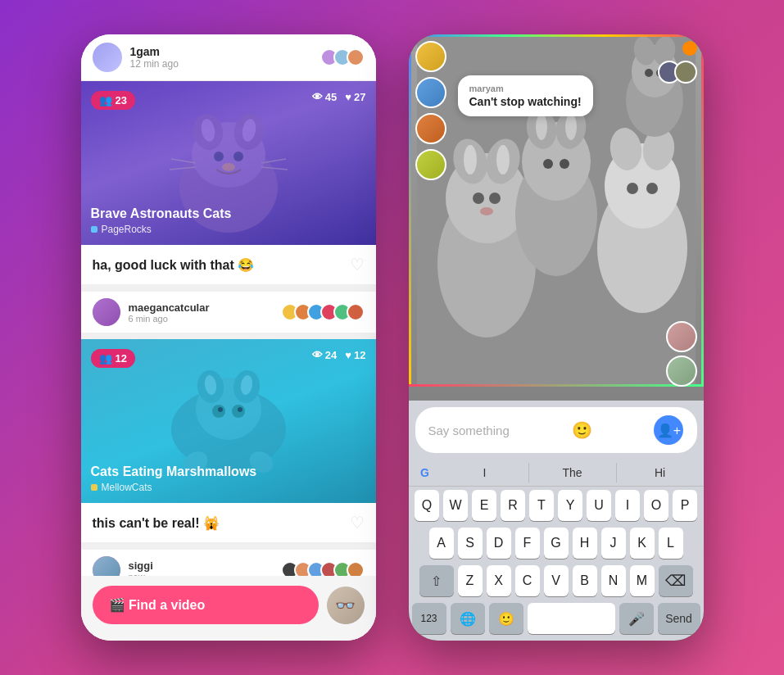  Describe the element at coordinates (229, 608) in the screenshot. I see `find-video-bar: 🎬 Find a video 👓` at that location.